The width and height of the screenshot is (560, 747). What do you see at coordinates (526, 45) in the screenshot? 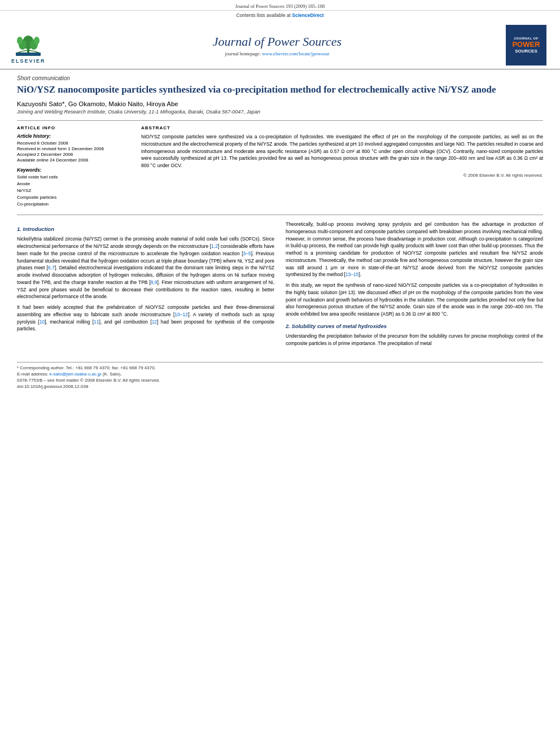
I see `power-sources-logo: JOURNAL OF POWER SOURCES` at bounding box center [526, 45].